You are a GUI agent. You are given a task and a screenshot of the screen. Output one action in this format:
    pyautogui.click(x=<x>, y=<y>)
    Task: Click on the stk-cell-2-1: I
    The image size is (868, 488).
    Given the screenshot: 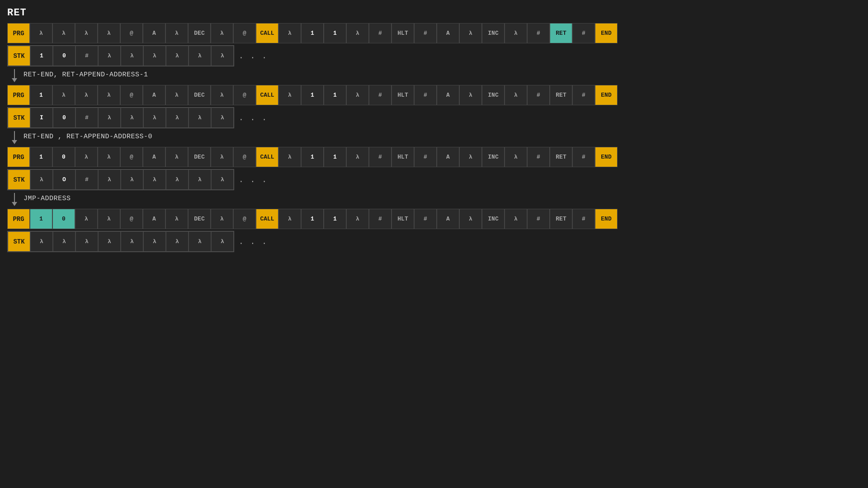 What is the action you would take?
    pyautogui.click(x=42, y=117)
    